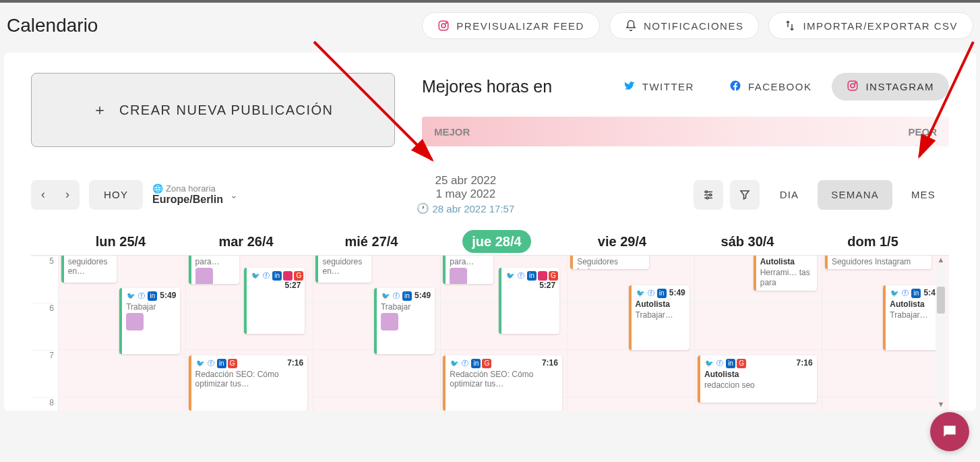 The width and height of the screenshot is (980, 462). Describe the element at coordinates (43, 195) in the screenshot. I see `prev-week-button: ‹` at that location.